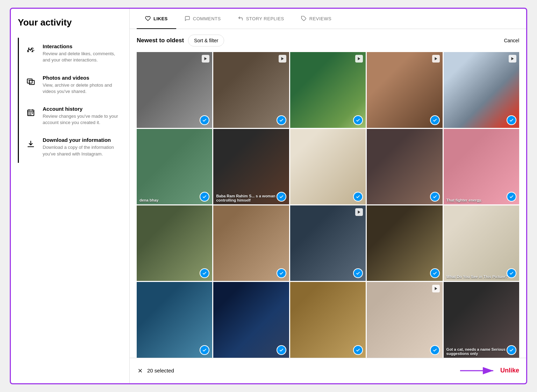 The height and width of the screenshot is (392, 537). What do you see at coordinates (161, 19) in the screenshot?
I see `tab-likes-label: LIKES` at bounding box center [161, 19].